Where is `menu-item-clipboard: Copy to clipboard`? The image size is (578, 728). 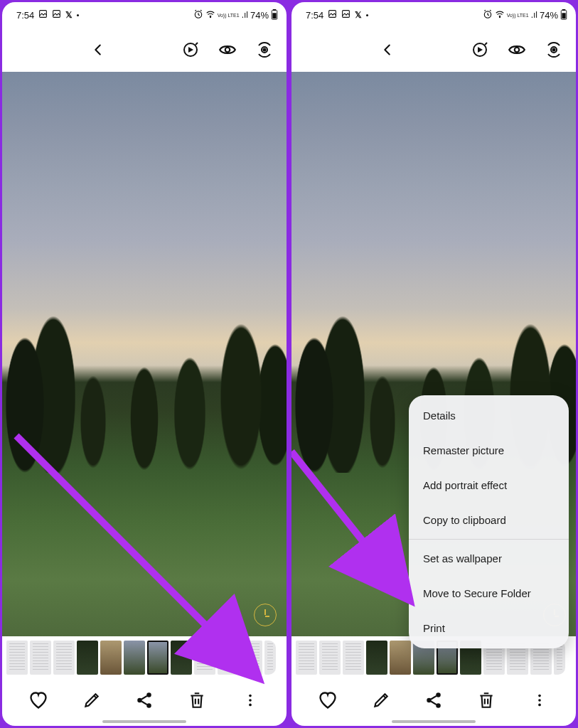 menu-item-clipboard: Copy to clipboard is located at coordinates (489, 520).